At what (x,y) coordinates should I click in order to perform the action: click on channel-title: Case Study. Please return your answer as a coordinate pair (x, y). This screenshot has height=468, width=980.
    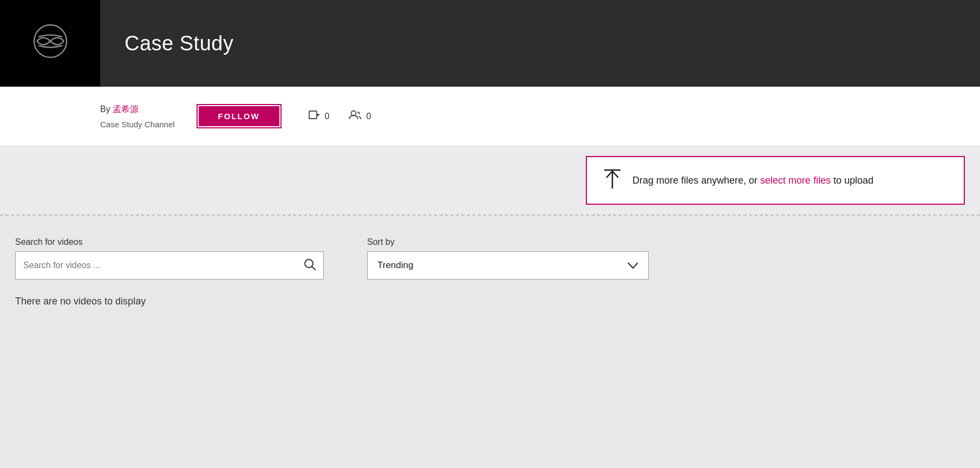
    Looking at the image, I should click on (179, 43).